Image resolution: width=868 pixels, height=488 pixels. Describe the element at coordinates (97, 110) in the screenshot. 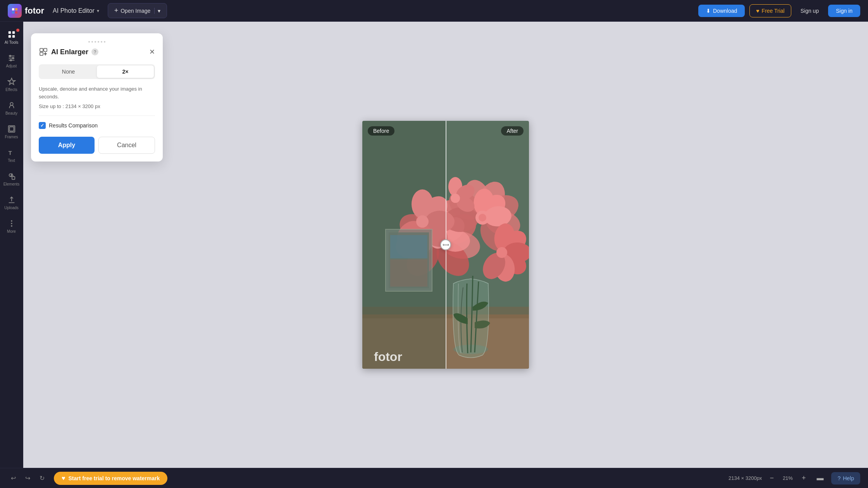

I see `panel-size-info: Size up to : 2134 × 3200 px` at that location.